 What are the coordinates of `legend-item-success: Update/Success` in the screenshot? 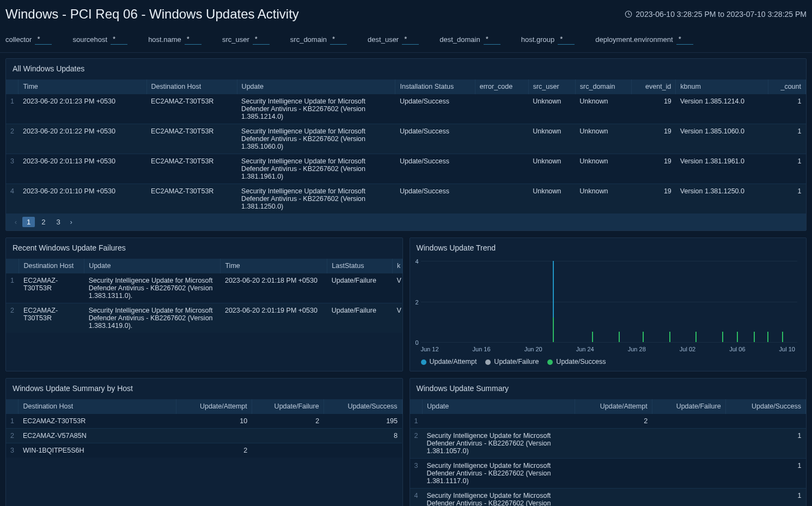 It's located at (576, 362).